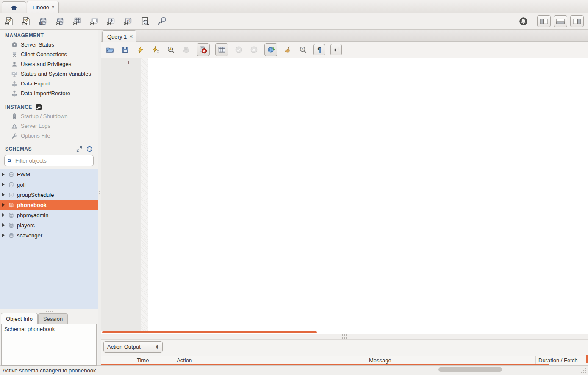 The width and height of the screenshot is (588, 375). What do you see at coordinates (49, 36) in the screenshot?
I see `management-section-header: MANAGEMENT` at bounding box center [49, 36].